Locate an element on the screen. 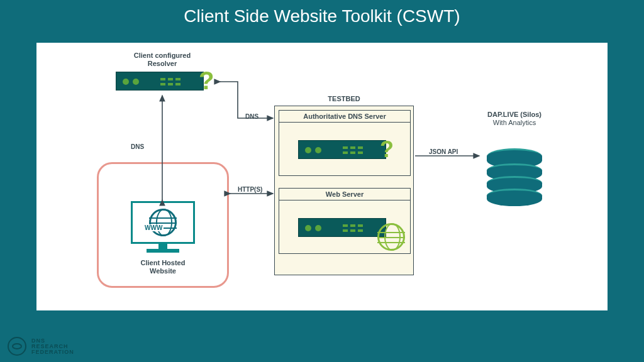 The width and height of the screenshot is (644, 362). resolver-label: Client configured Resolver is located at coordinates (162, 60).